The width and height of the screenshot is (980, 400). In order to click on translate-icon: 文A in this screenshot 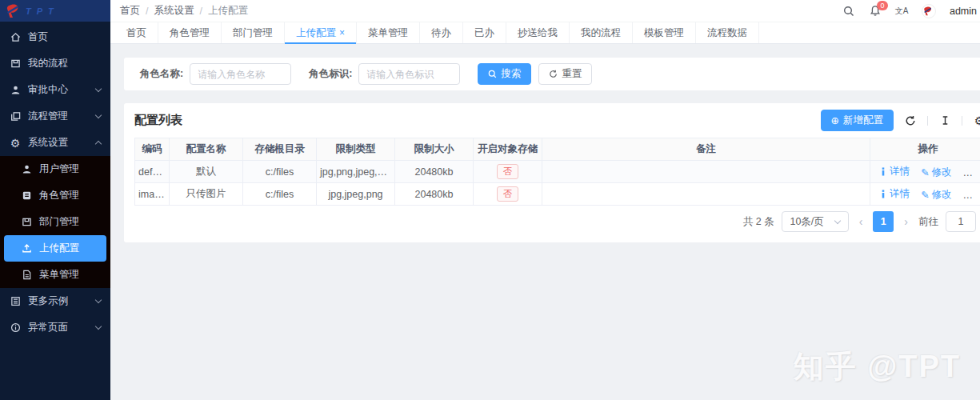, I will do `click(902, 11)`.